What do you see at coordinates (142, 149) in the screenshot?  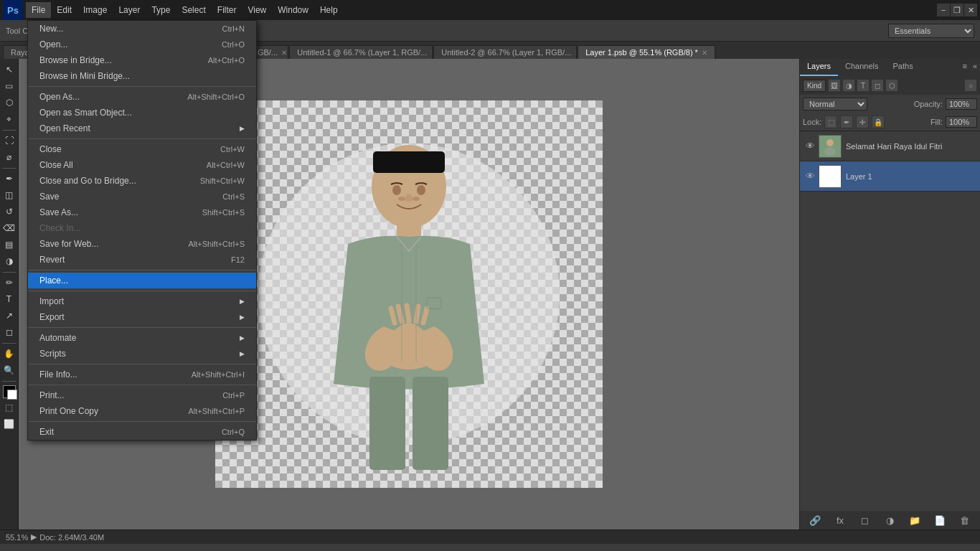 I see `menu-close: Close Ctrl+W` at bounding box center [142, 149].